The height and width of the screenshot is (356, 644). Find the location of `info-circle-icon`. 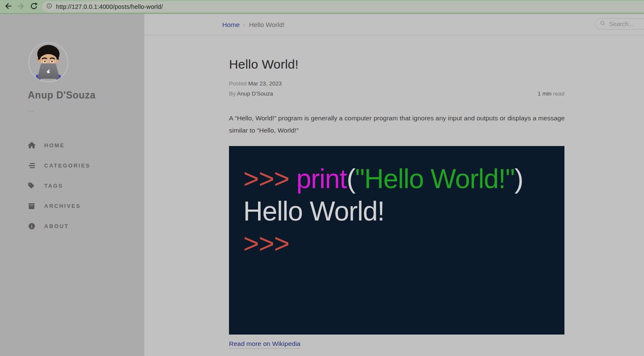

info-circle-icon is located at coordinates (32, 226).